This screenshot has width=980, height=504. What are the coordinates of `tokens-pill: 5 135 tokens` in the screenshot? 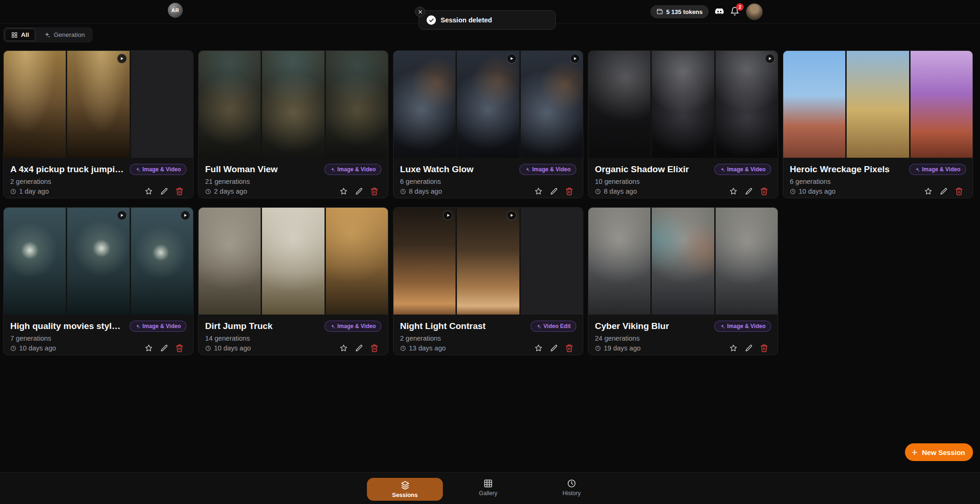 It's located at (680, 12).